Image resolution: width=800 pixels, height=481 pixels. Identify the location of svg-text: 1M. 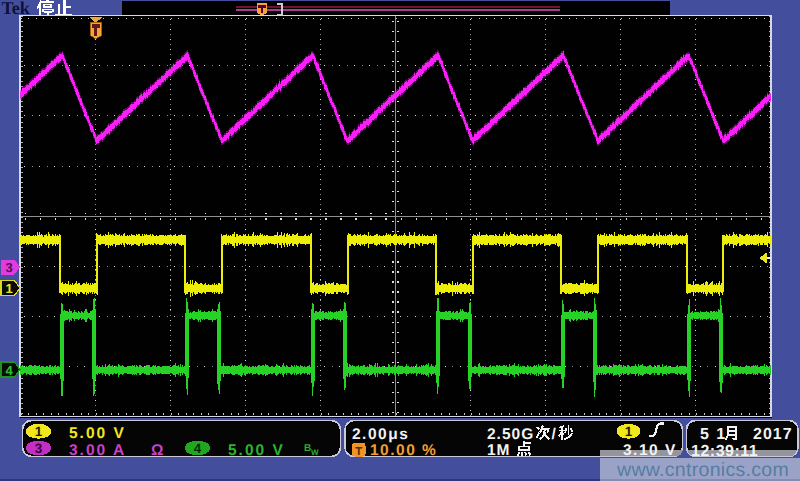
(499, 450).